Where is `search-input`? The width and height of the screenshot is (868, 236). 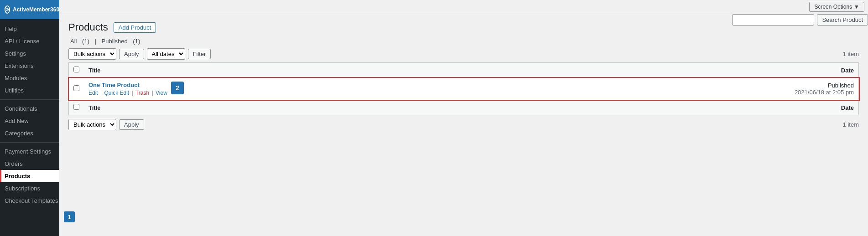
search-input is located at coordinates (773, 20).